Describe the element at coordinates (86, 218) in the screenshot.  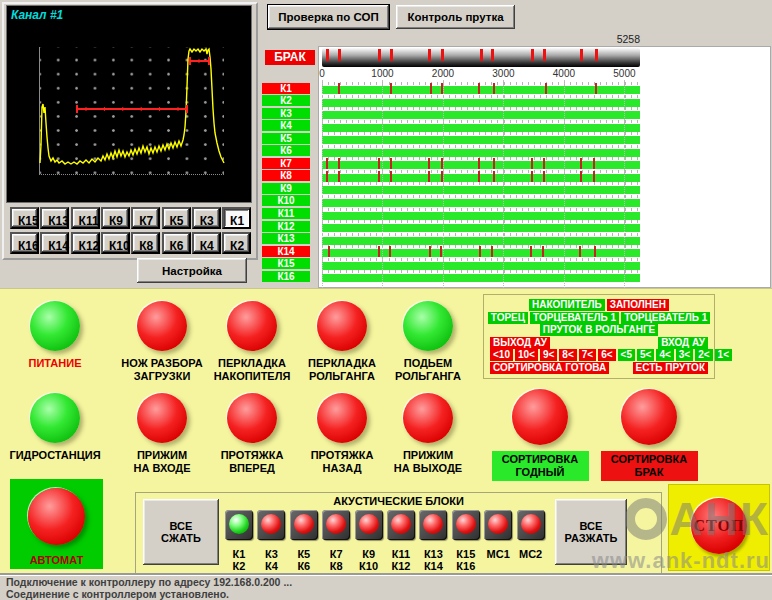
I see `channel-button-к11: К11` at that location.